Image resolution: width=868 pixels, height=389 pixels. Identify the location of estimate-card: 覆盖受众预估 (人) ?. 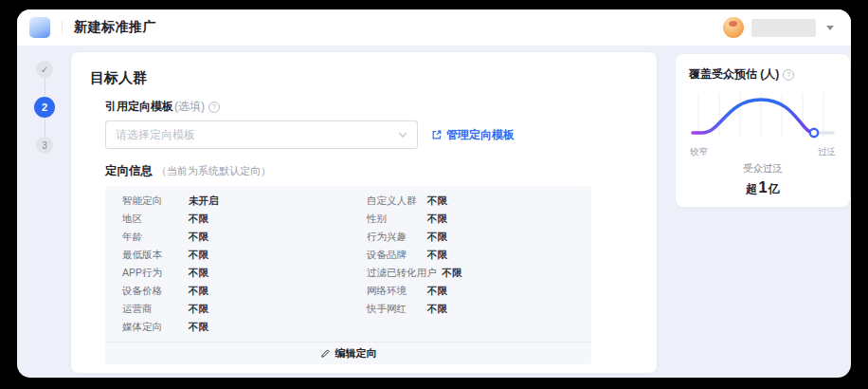
(763, 131).